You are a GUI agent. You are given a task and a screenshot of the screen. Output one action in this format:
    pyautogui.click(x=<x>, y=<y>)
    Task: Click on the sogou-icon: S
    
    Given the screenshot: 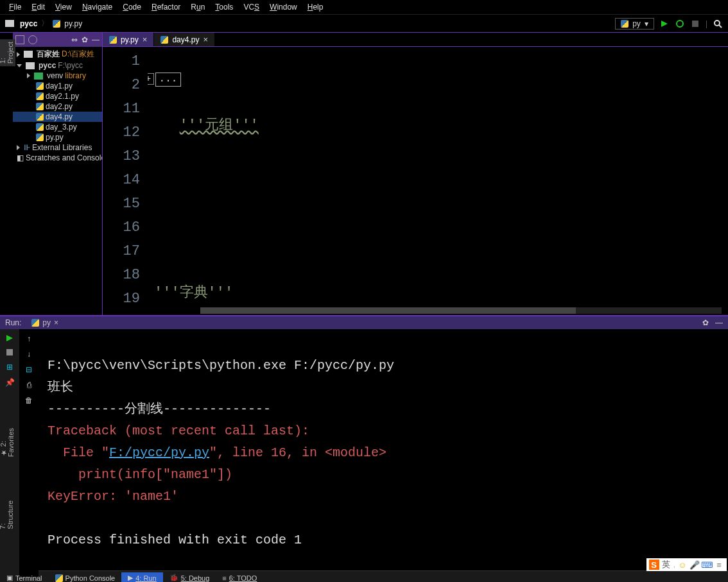 What is the action you would take?
    pyautogui.click(x=654, y=565)
    